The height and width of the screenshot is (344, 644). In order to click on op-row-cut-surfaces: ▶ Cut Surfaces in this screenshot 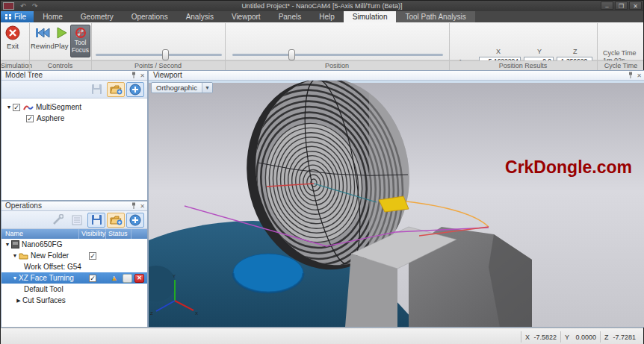, I will do `click(75, 300)`.